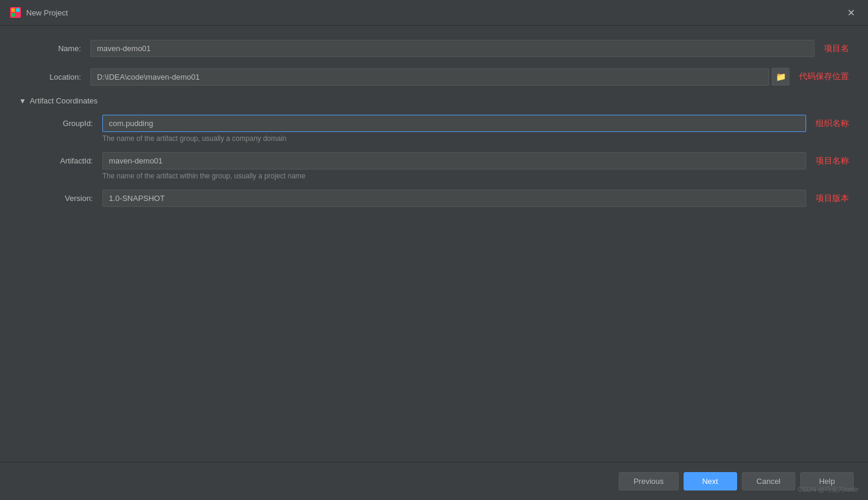  I want to click on artifactid-hint: The name of the artifact within the grou…, so click(476, 176).